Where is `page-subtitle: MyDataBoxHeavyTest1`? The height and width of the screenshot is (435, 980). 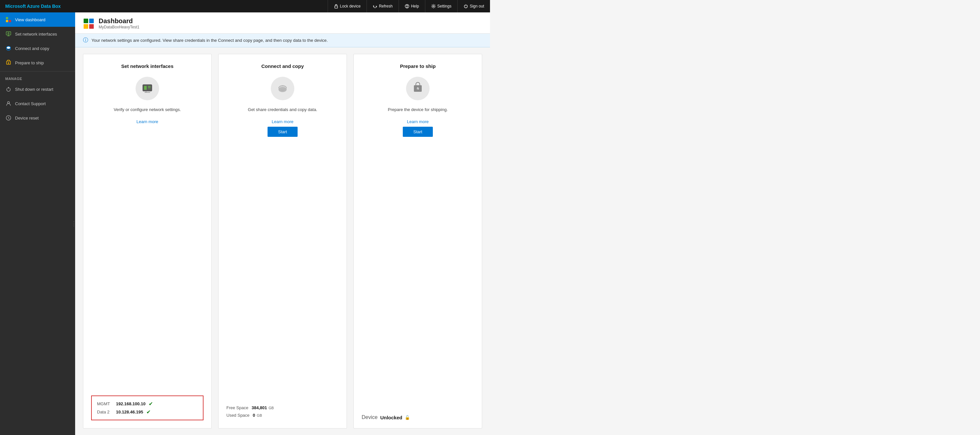 page-subtitle: MyDataBoxHeavyTest1 is located at coordinates (119, 27).